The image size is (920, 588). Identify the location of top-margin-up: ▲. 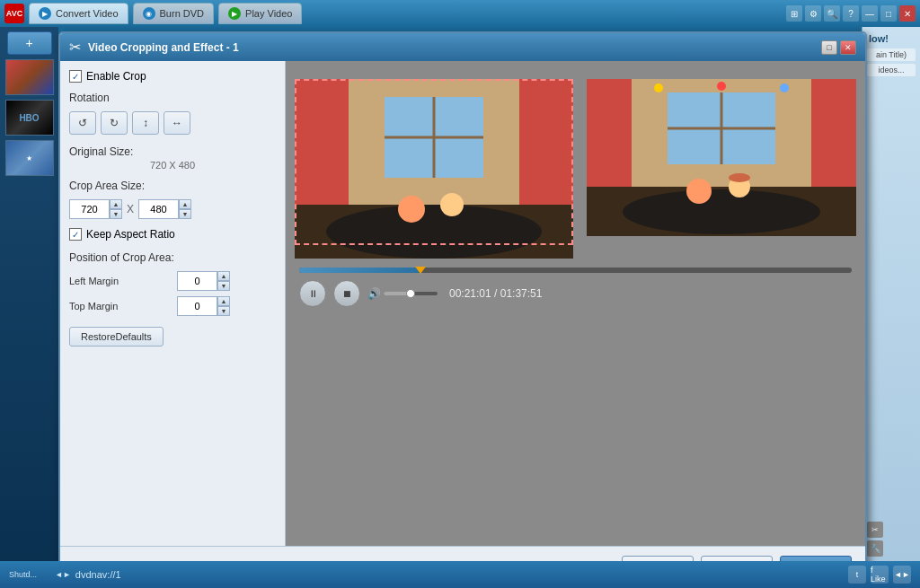
(224, 302).